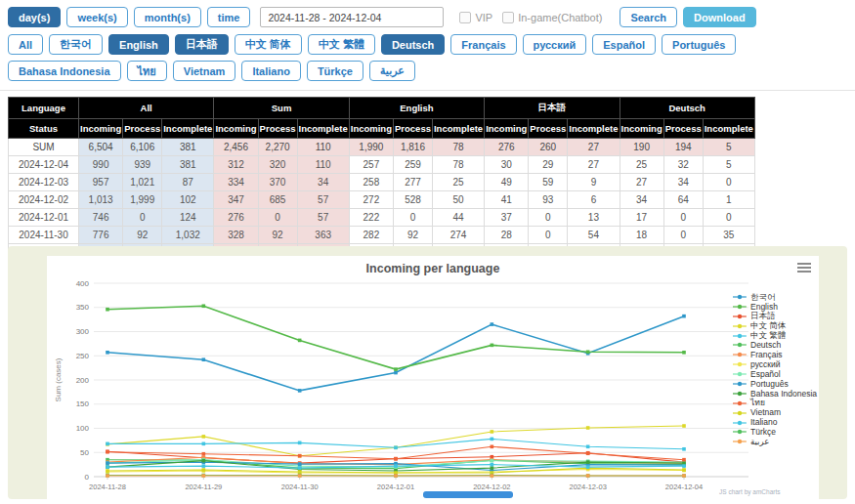 This screenshot has height=504, width=855. Describe the element at coordinates (552, 108) in the screenshot. I see `column-group-header-日本語: 日本語` at that location.